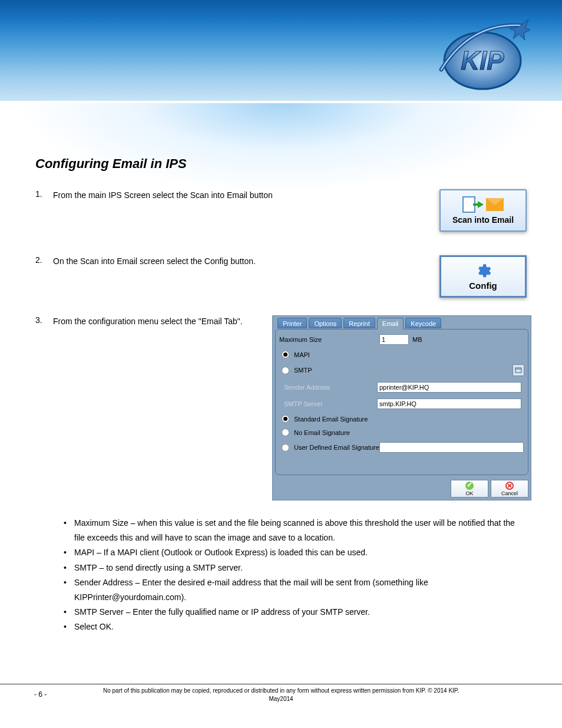 The width and height of the screenshot is (562, 728). What do you see at coordinates (417, 340) in the screenshot?
I see `max-size-unit: MB` at bounding box center [417, 340].